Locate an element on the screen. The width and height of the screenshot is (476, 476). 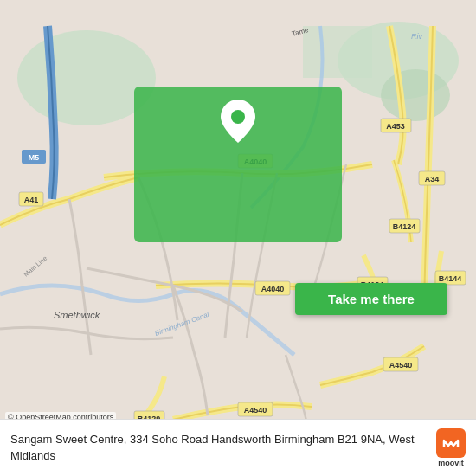
svg-text: B4144 is located at coordinates (450, 279).